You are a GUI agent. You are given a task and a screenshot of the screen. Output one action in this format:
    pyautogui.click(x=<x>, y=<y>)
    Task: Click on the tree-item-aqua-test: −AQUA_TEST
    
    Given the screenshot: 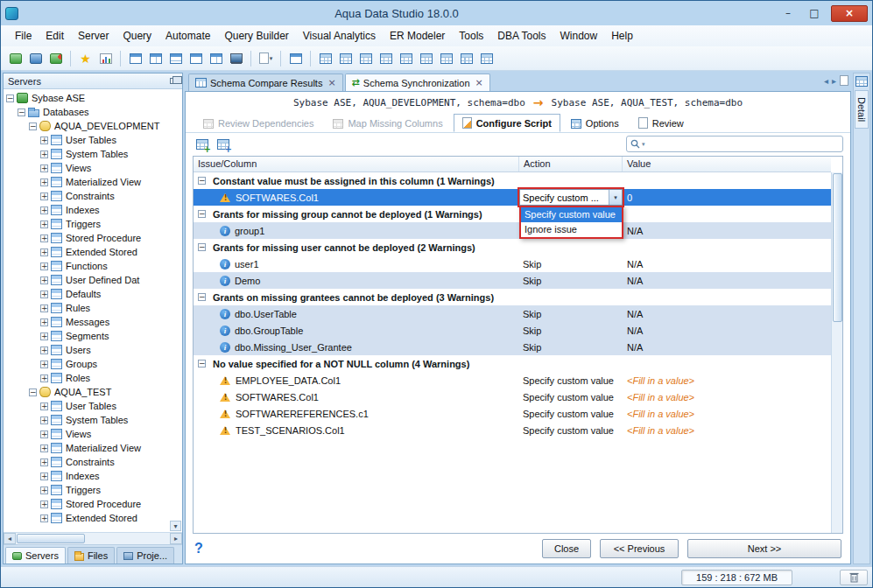 What is the action you would take?
    pyautogui.click(x=93, y=392)
    